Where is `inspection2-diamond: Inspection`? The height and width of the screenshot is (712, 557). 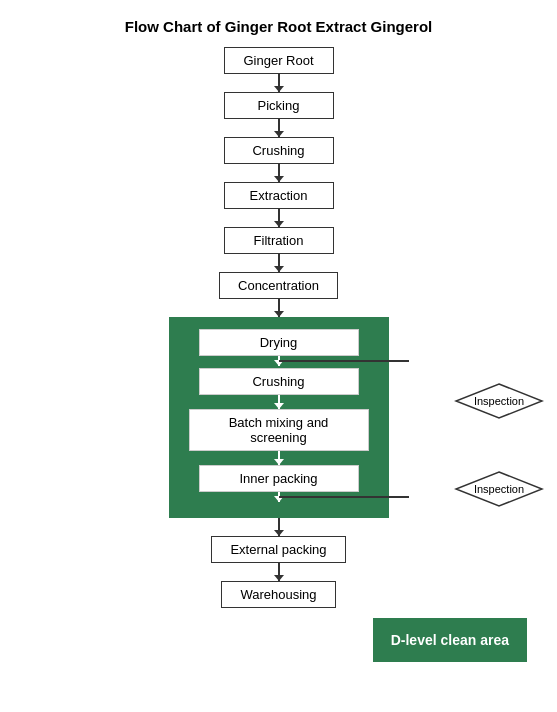
inspection2-diamond: Inspection is located at coordinates (499, 489).